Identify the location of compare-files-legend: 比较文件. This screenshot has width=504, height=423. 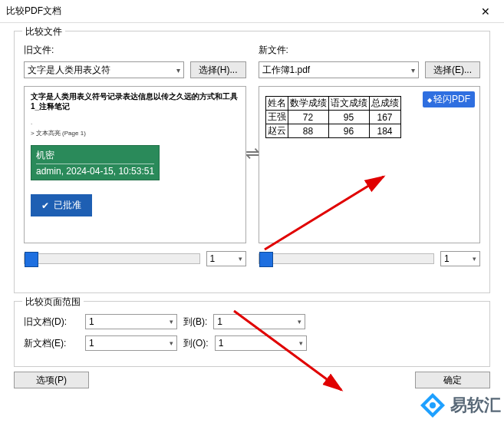
(44, 32).